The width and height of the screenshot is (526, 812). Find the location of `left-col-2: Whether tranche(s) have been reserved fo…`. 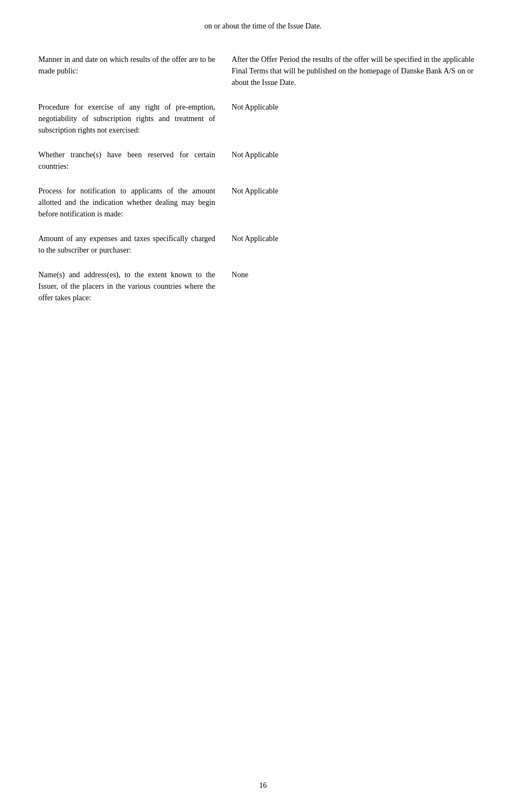

left-col-2: Whether tranche(s) have been reserved fo… is located at coordinates (129, 161).